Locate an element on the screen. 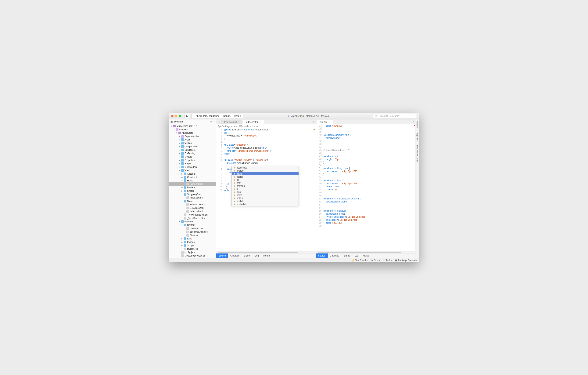 The height and width of the screenshot is (375, 588). nav-back-icon: ‹ is located at coordinates (219, 122).